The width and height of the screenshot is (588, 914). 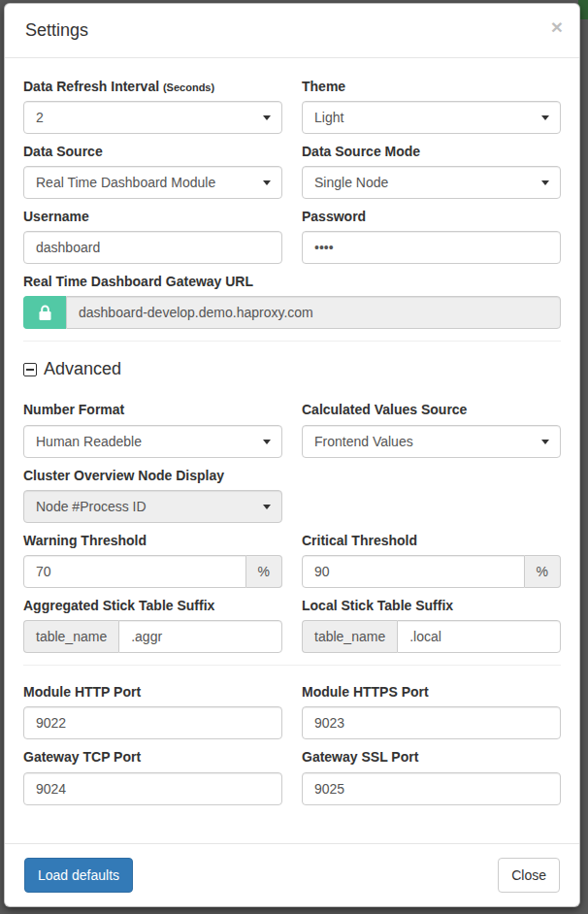 What do you see at coordinates (153, 429) in the screenshot?
I see `field-number-format: Number Format Human Readeble` at bounding box center [153, 429].